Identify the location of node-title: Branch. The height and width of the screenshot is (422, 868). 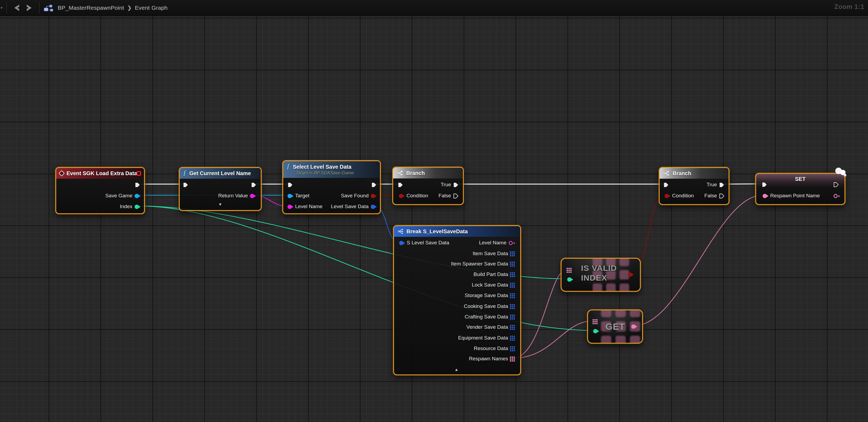
(682, 173).